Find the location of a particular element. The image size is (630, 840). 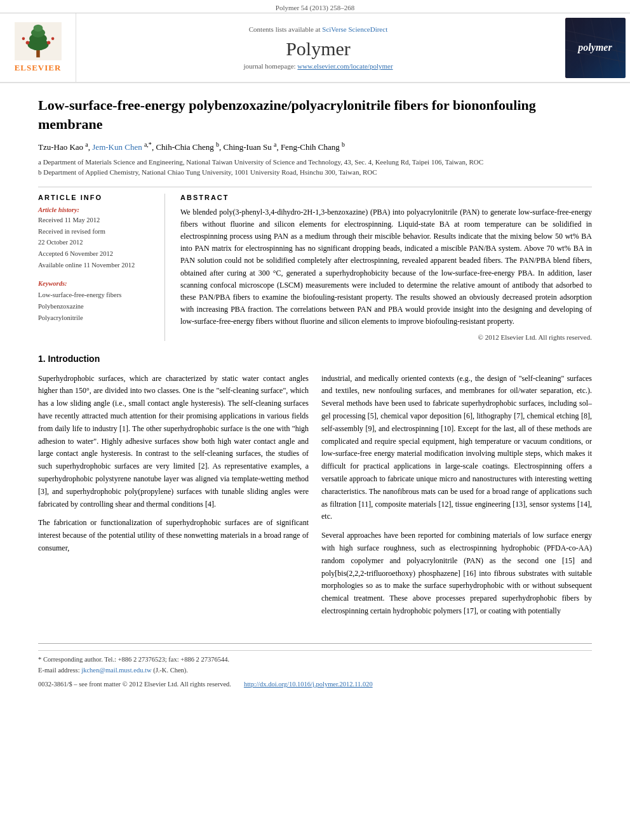

keyword-2: Polybenzoxazine is located at coordinates (97, 307).